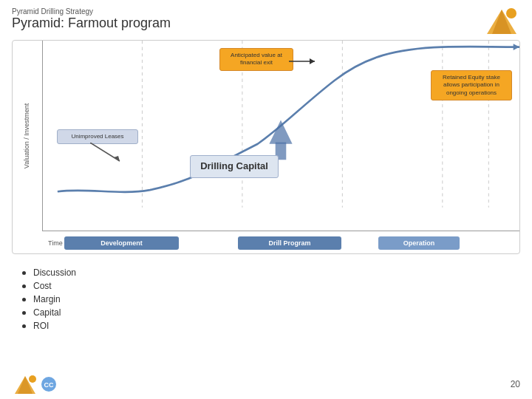  What do you see at coordinates (109, 154) in the screenshot?
I see `unimproved-arrow` at bounding box center [109, 154].